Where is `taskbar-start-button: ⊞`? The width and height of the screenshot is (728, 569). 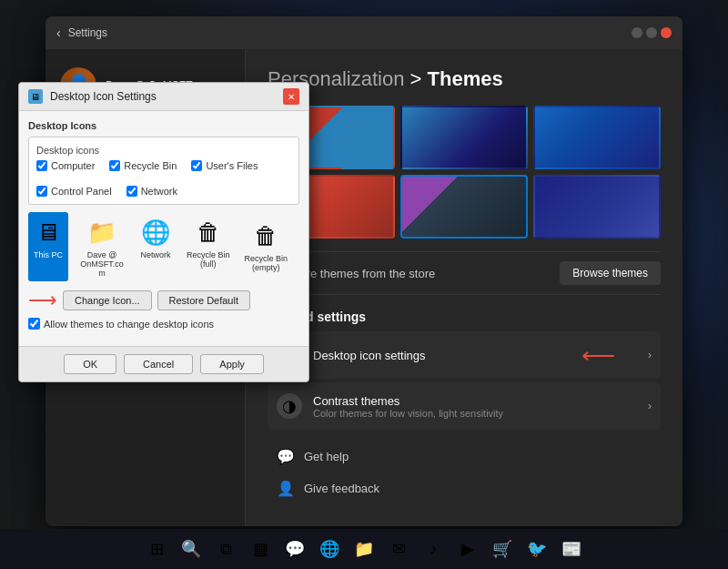 taskbar-start-button: ⊞ is located at coordinates (157, 549).